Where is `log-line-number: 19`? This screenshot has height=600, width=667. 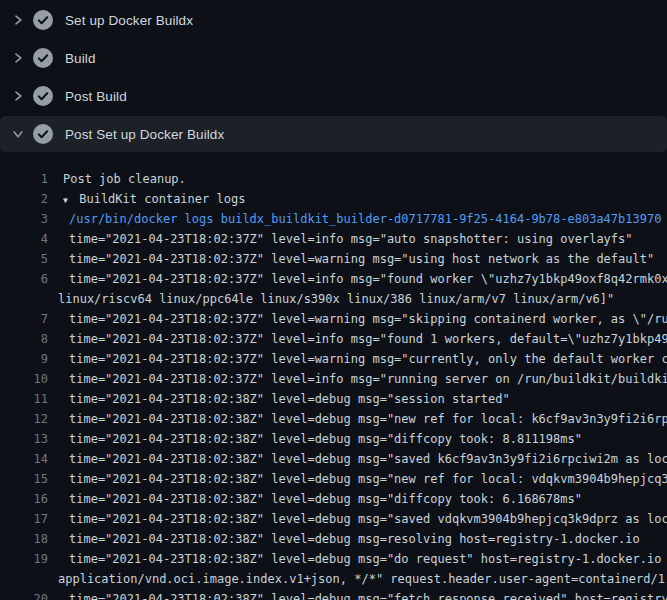 log-line-number: 19 is located at coordinates (24, 559).